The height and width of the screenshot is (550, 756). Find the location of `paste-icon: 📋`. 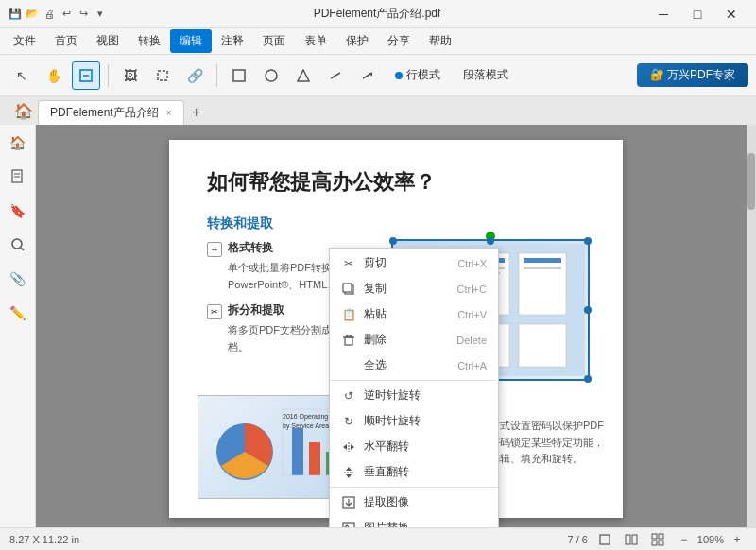

paste-icon: 📋 is located at coordinates (349, 315).